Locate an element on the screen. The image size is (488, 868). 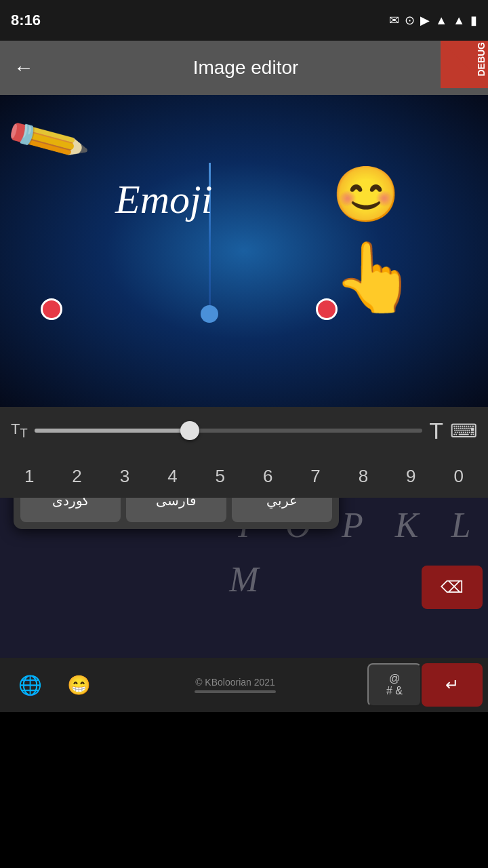
canvas-smiley: 😊 is located at coordinates (366, 195).